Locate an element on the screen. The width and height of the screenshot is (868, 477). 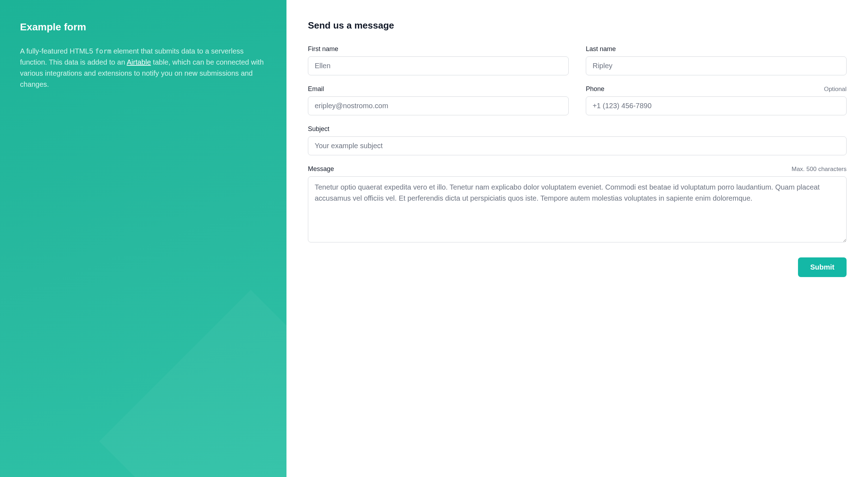
submit-button: Submit is located at coordinates (822, 267).